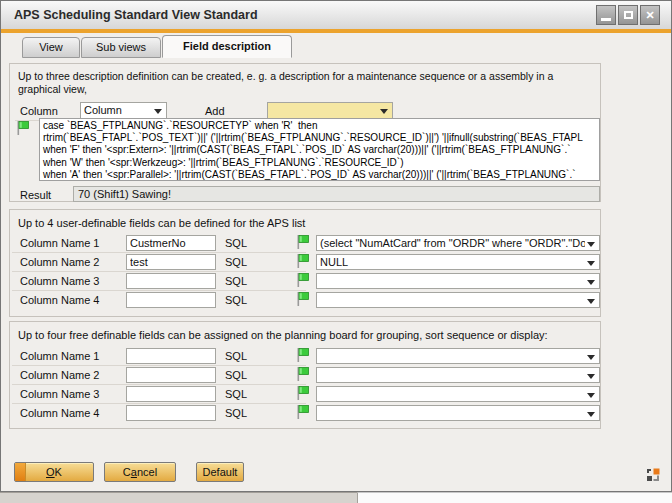 The image size is (672, 503). Describe the element at coordinates (650, 15) in the screenshot. I see `close-button: ✕` at that location.